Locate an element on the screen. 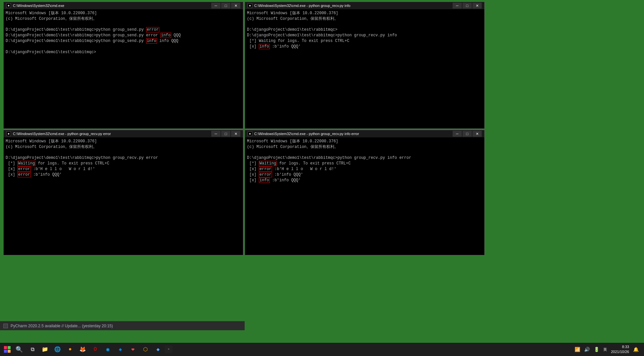 This screenshot has width=644, height=356. titlebar-top-left: ■ C:\Windows\System32\cmd.exe ─ □ ✕ is located at coordinates (123, 6).